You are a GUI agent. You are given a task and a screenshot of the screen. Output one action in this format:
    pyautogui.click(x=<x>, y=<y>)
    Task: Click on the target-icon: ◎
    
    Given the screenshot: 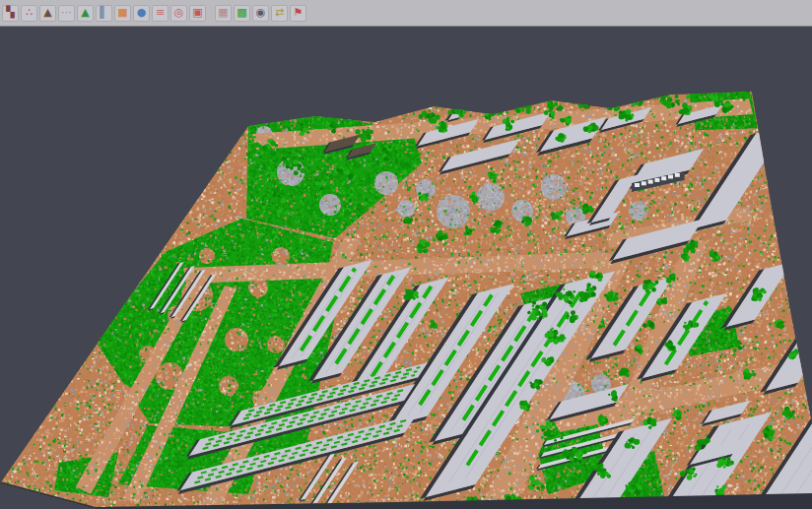 What is the action you would take?
    pyautogui.click(x=179, y=14)
    